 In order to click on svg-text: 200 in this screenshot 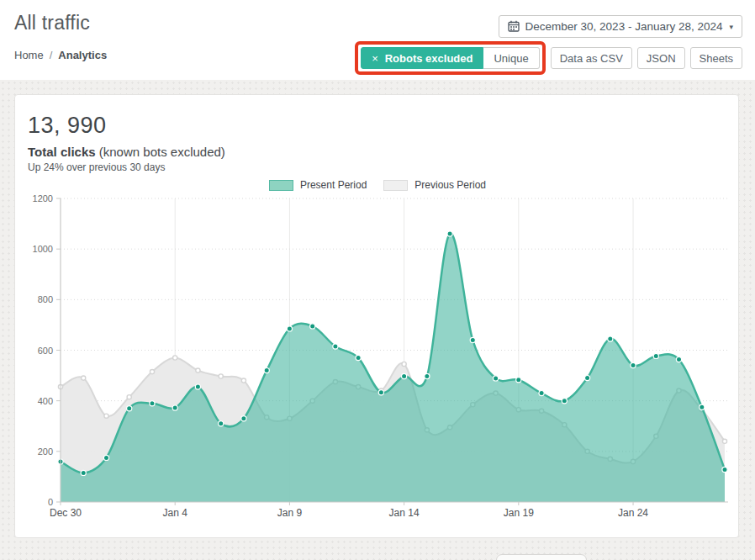, I will do `click(45, 452)`.